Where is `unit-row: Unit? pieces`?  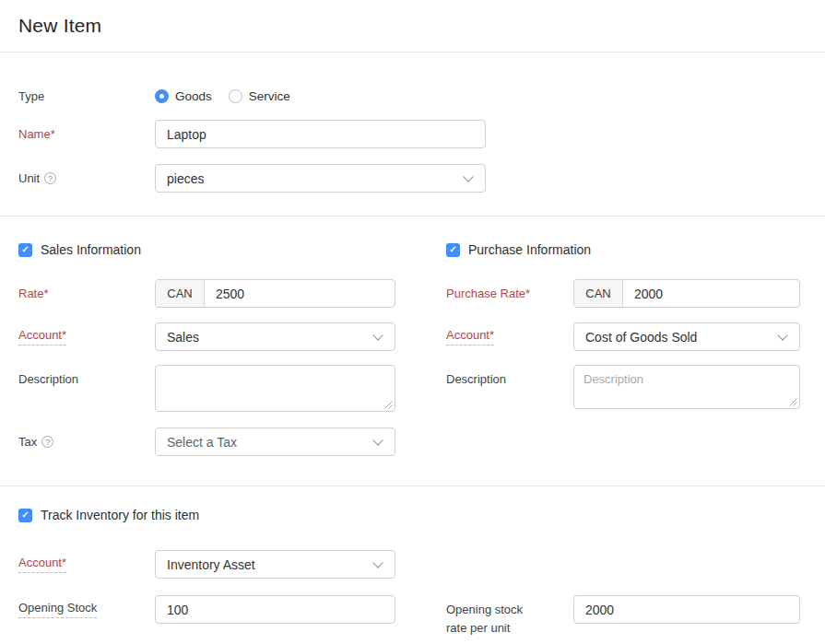
unit-row: Unit? pieces is located at coordinates (422, 179).